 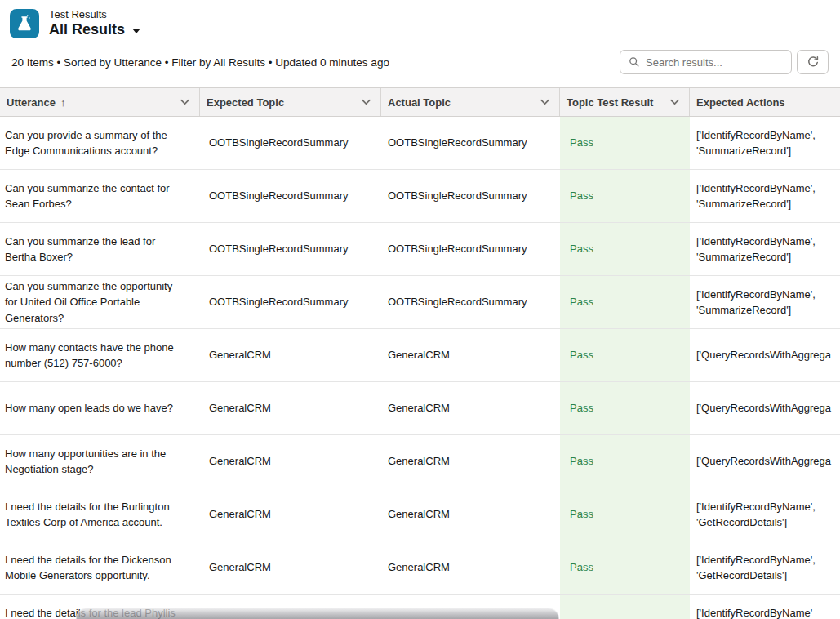 I want to click on column-header-topic-test-result: Topic Test Result, so click(x=625, y=102).